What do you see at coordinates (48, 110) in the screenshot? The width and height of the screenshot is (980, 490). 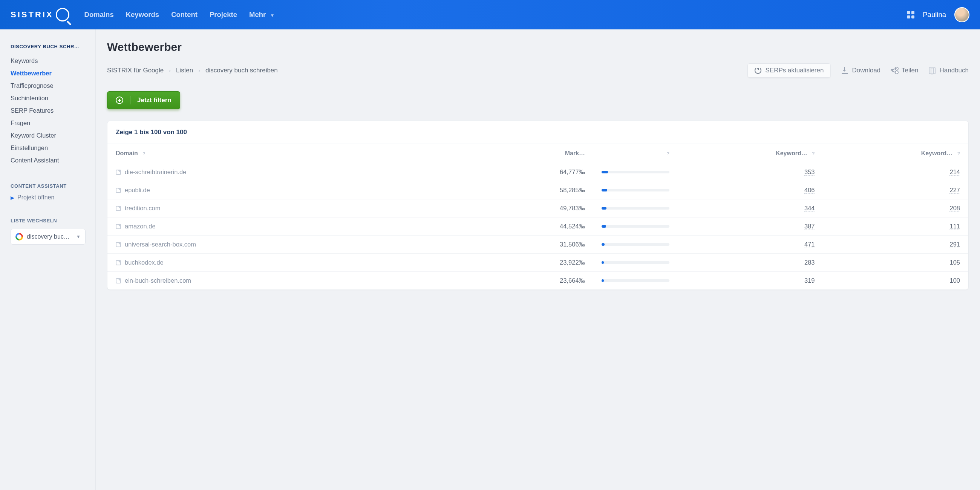 I see `sidebar-item: SERP Features` at bounding box center [48, 110].